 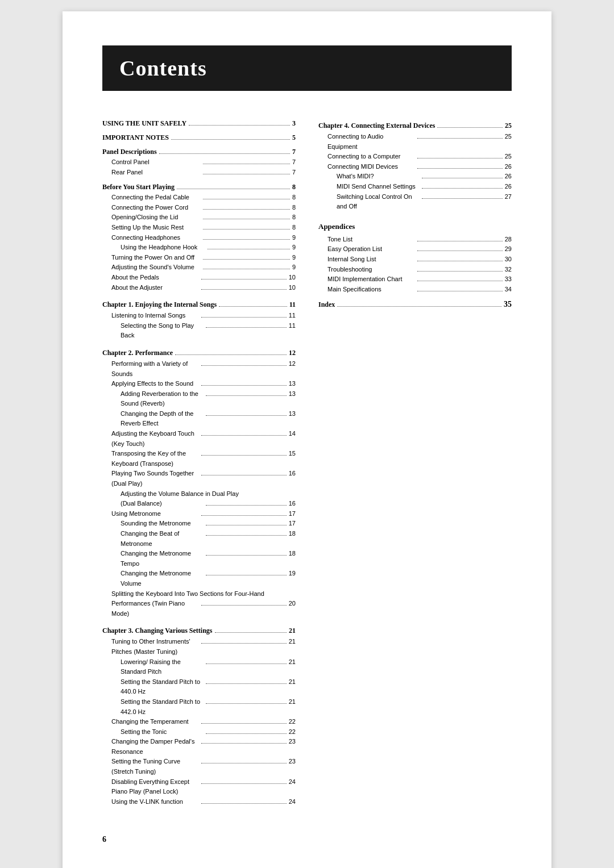 I want to click on toc-entry: Performing with a Variety of Sounds12, so click(x=199, y=369).